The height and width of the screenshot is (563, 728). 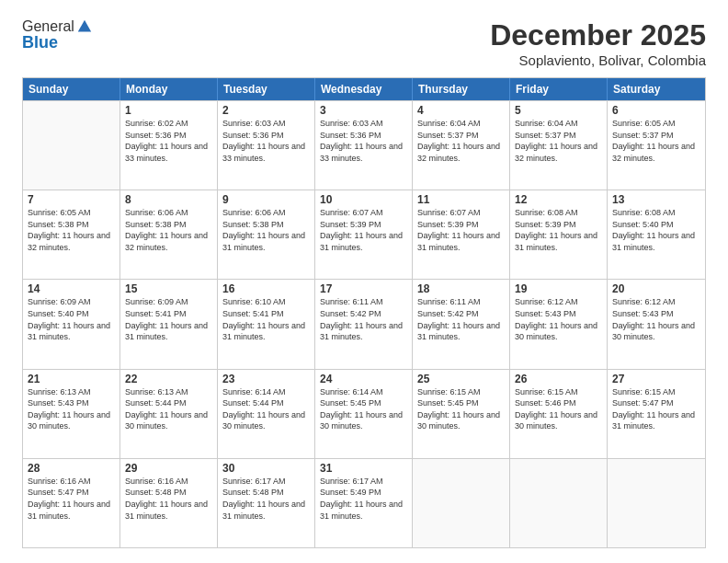 What do you see at coordinates (364, 110) in the screenshot?
I see `day-number: 3` at bounding box center [364, 110].